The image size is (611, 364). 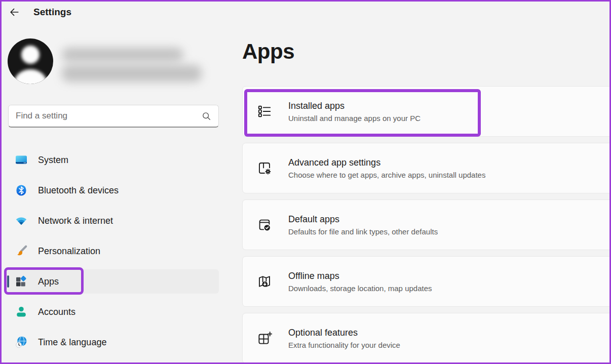 What do you see at coordinates (264, 111) in the screenshot?
I see `installed-apps-icon` at bounding box center [264, 111].